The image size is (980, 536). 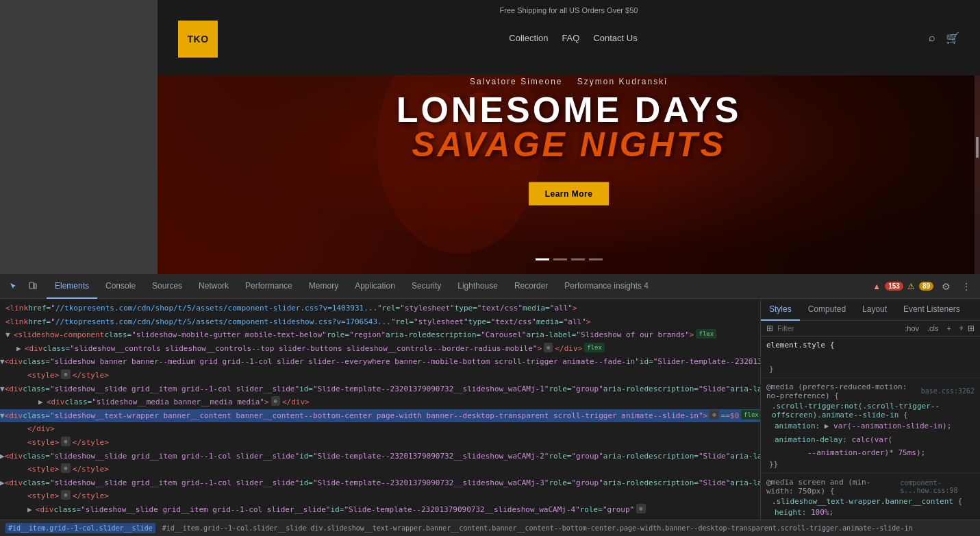 I want to click on styles-panel: Styles Computed Layout Event Listeners ⊞…, so click(x=870, y=409).